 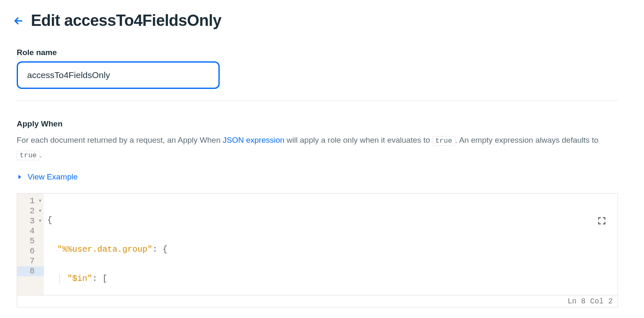 What do you see at coordinates (32, 231) in the screenshot?
I see `gutter-num: 4` at bounding box center [32, 231].